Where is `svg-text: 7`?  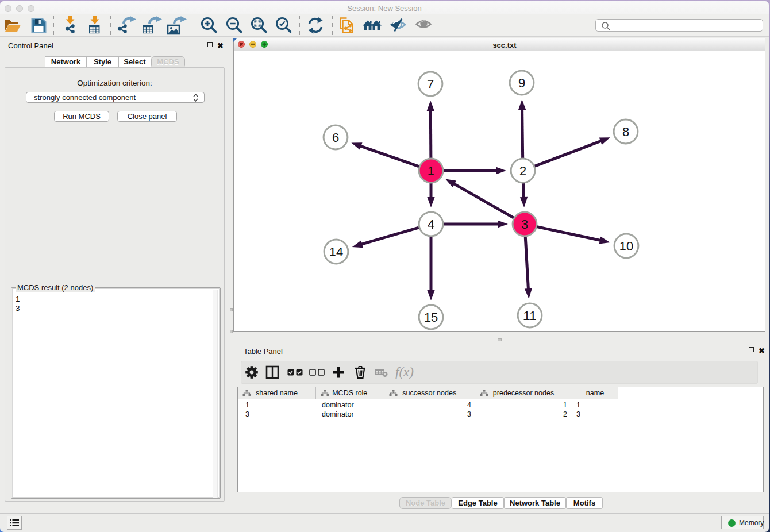 svg-text: 7 is located at coordinates (430, 84).